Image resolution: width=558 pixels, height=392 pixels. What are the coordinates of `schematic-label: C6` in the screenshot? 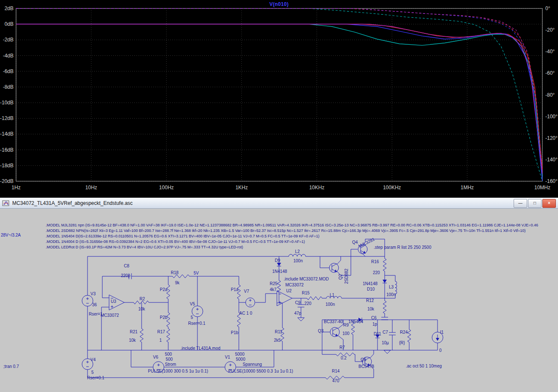 It's located at (374, 318).